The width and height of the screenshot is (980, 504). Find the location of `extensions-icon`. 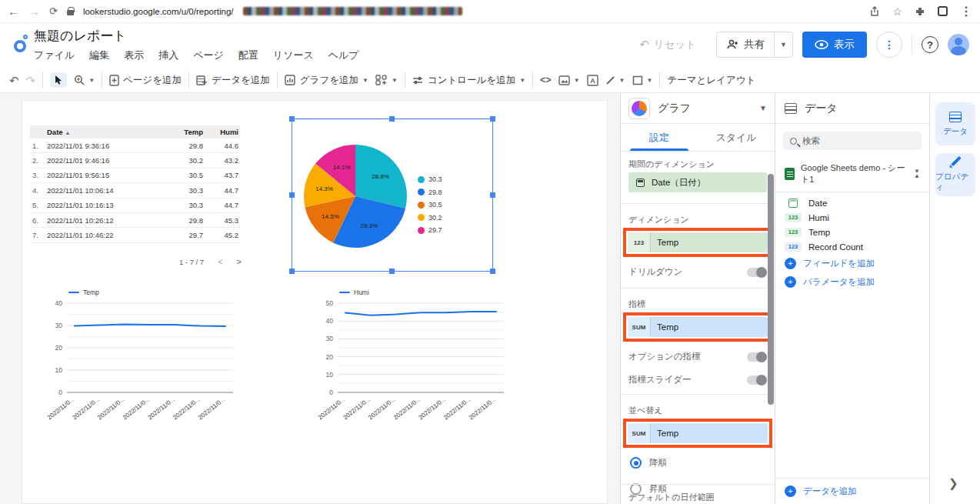

extensions-icon is located at coordinates (920, 12).